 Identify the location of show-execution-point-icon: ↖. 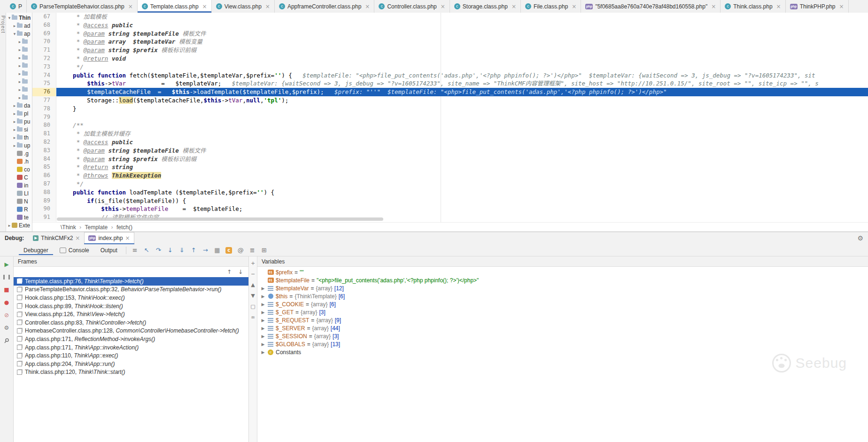
(147, 250).